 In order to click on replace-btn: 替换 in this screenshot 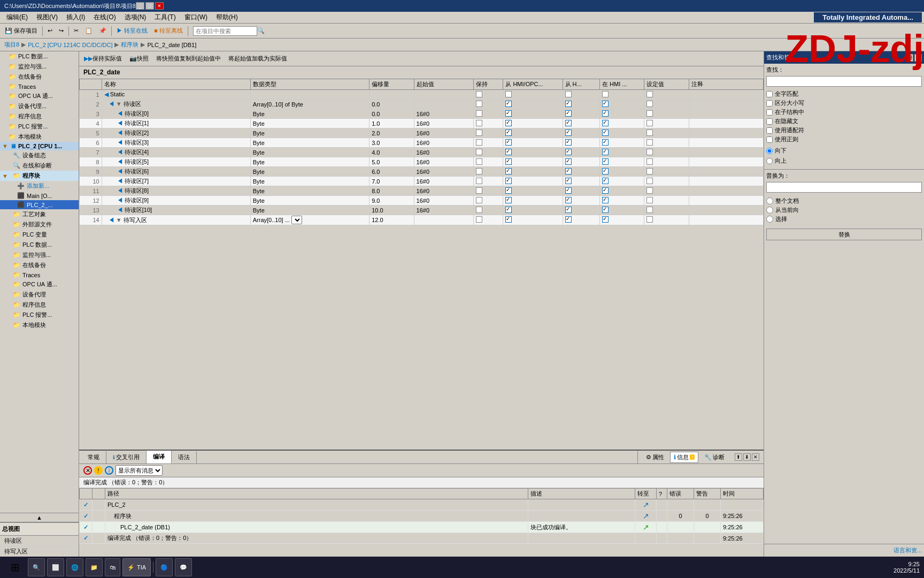, I will do `click(844, 234)`.